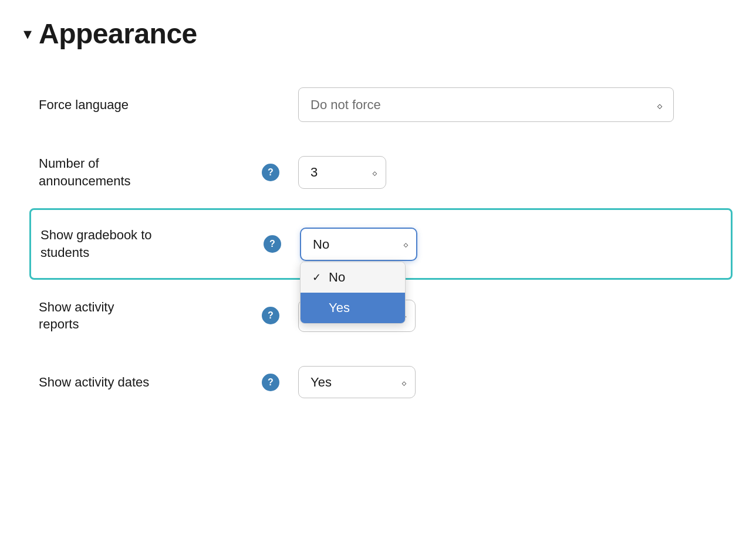  I want to click on show-activity-dates-control: Yes No, so click(357, 382).